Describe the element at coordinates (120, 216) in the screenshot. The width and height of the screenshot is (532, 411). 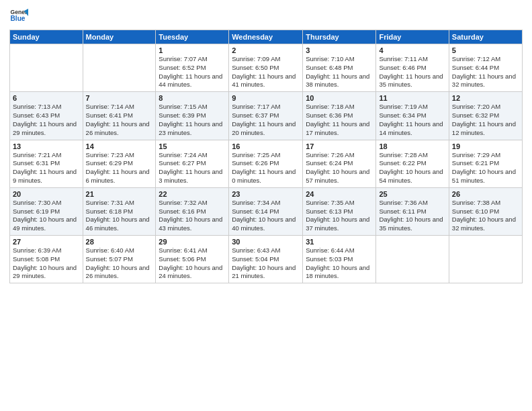
I see `day-info: Sunrise: 7:31 AM Sunset: 6:18 PM Dayligh…` at that location.